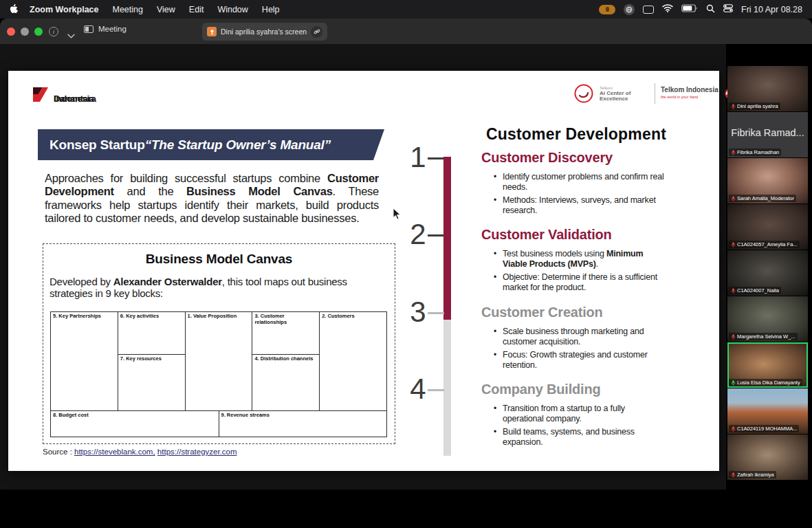  Describe the element at coordinates (197, 10) in the screenshot. I see `menu-edit: Edit` at that location.